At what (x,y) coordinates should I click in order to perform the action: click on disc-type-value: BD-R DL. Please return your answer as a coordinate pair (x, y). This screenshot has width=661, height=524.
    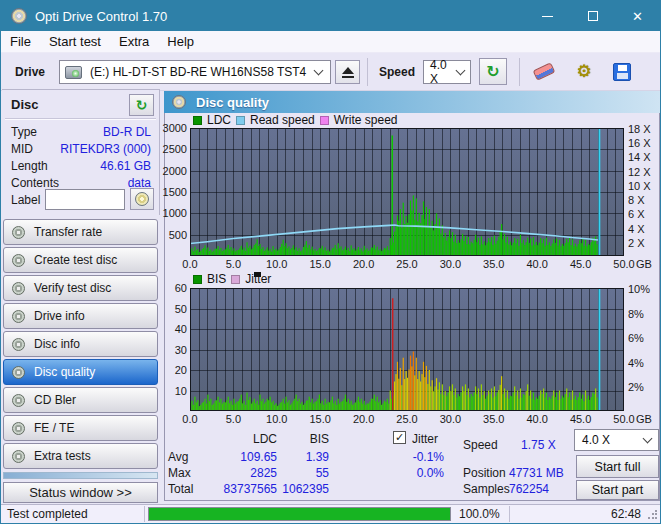
    Looking at the image, I should click on (106, 132).